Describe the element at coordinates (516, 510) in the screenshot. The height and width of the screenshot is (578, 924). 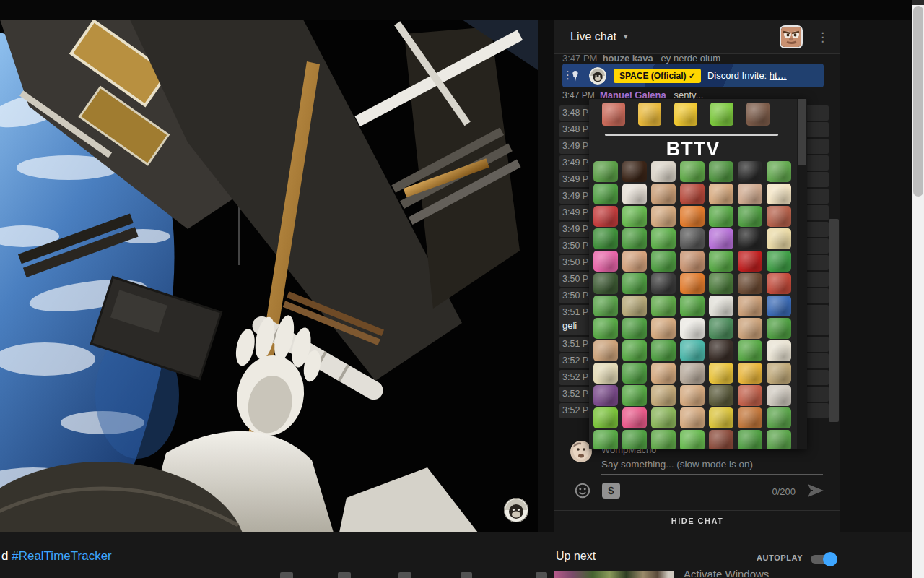
I see `channel-watermark-logo` at that location.